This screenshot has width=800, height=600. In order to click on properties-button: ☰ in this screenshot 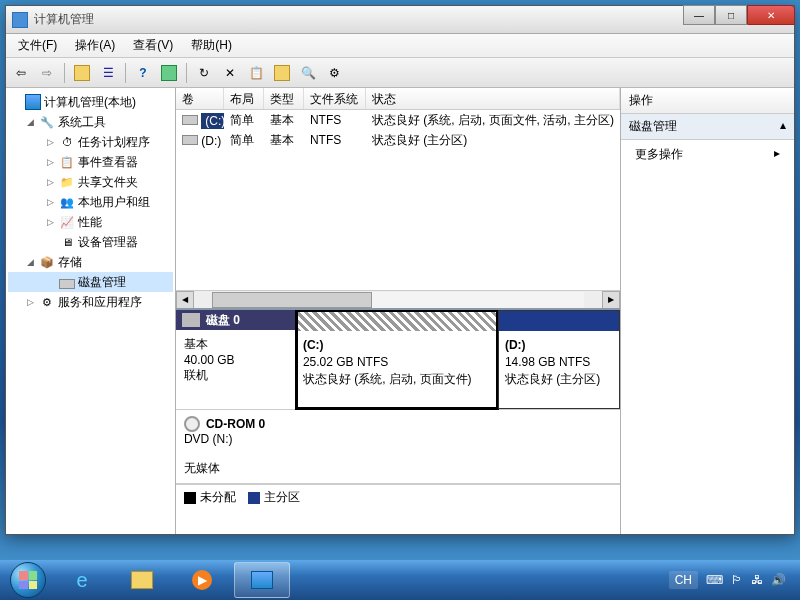, I will do `click(108, 73)`.